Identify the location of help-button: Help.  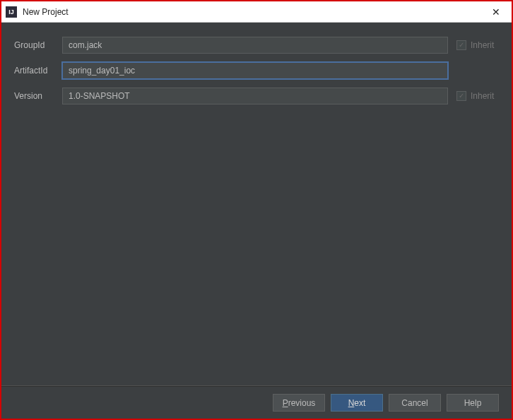
(473, 402).